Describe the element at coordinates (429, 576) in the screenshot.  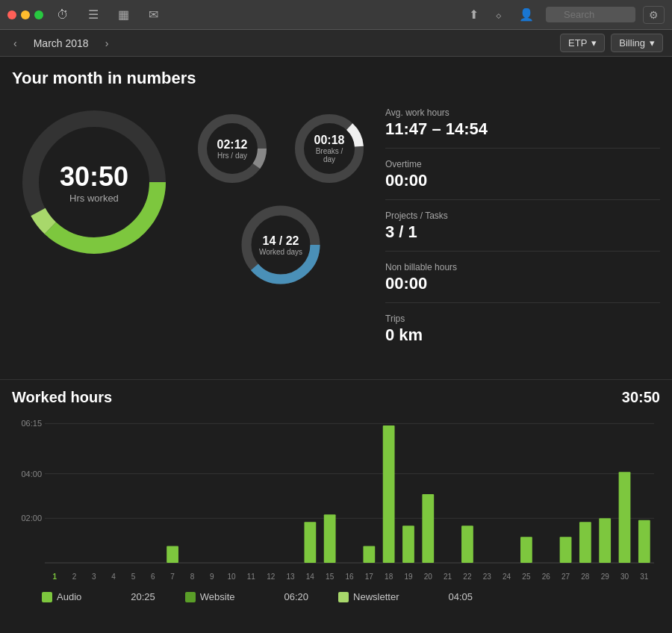
I see `svg-text: 20` at that location.